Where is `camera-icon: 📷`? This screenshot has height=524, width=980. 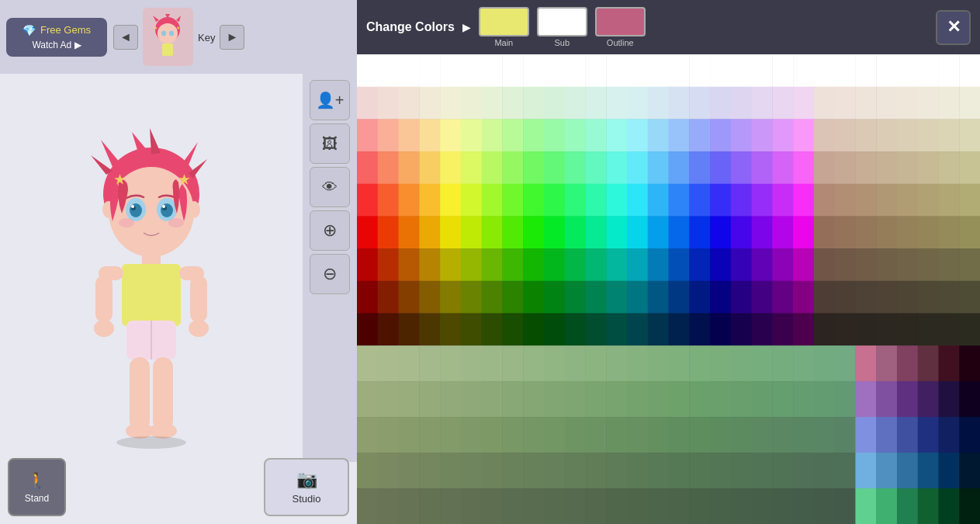
camera-icon: 📷 is located at coordinates (307, 480).